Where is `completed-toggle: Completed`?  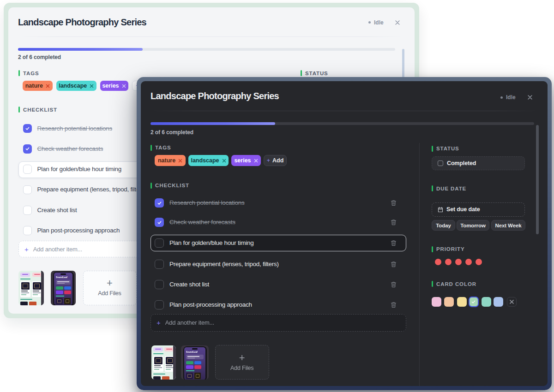
completed-toggle: Completed is located at coordinates (478, 163).